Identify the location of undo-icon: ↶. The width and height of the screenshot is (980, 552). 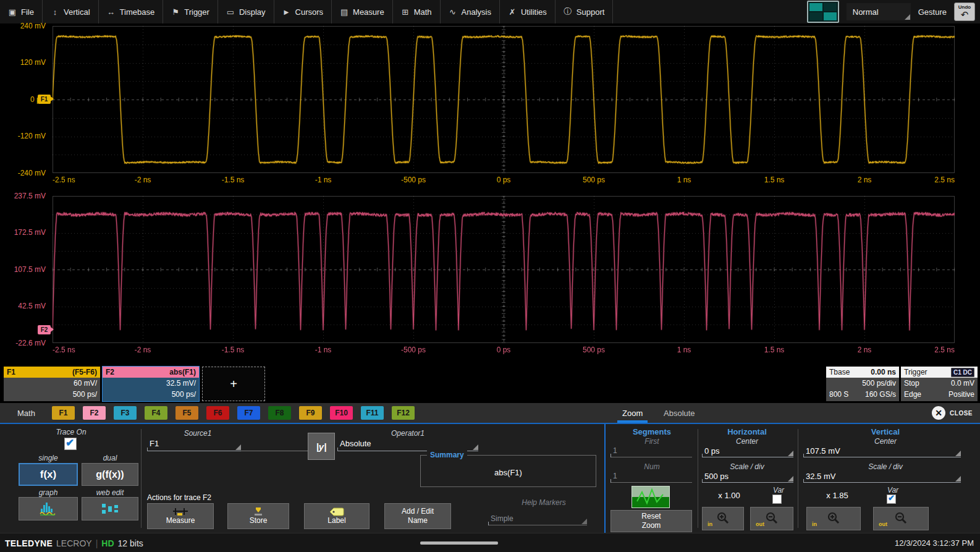
(965, 15).